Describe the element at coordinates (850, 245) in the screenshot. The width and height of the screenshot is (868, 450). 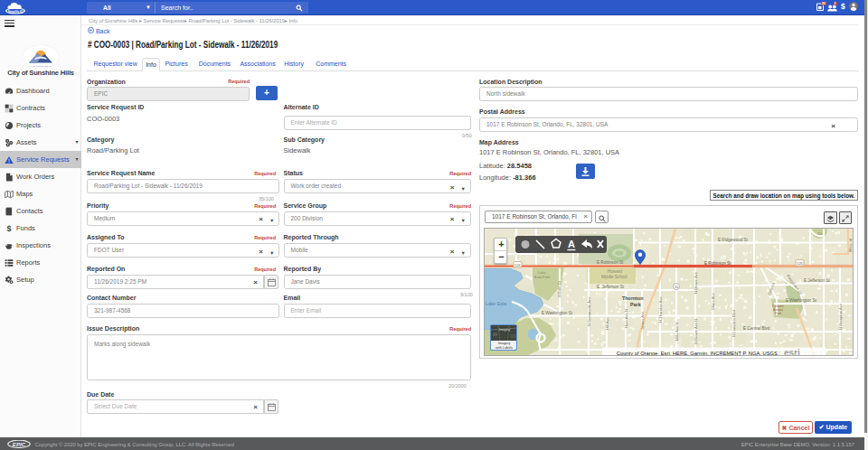
I see `svg-text: Wescott` at that location.